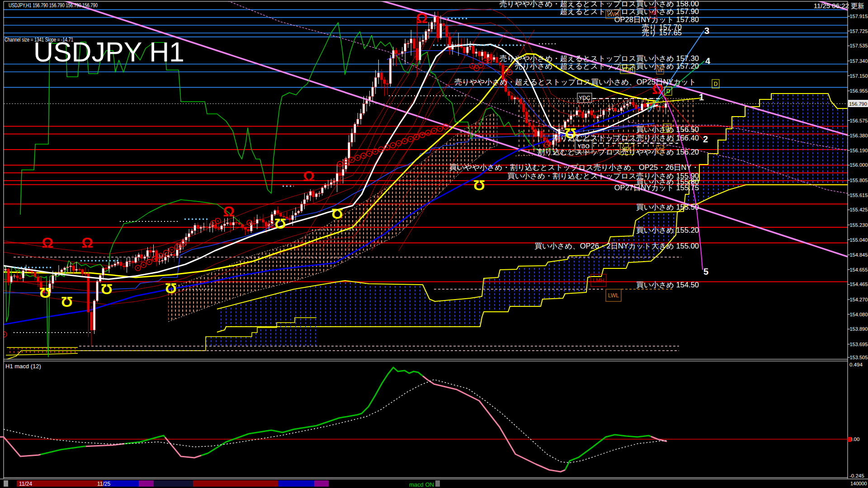  I want to click on svg-text: 売り 157.65, so click(662, 33).